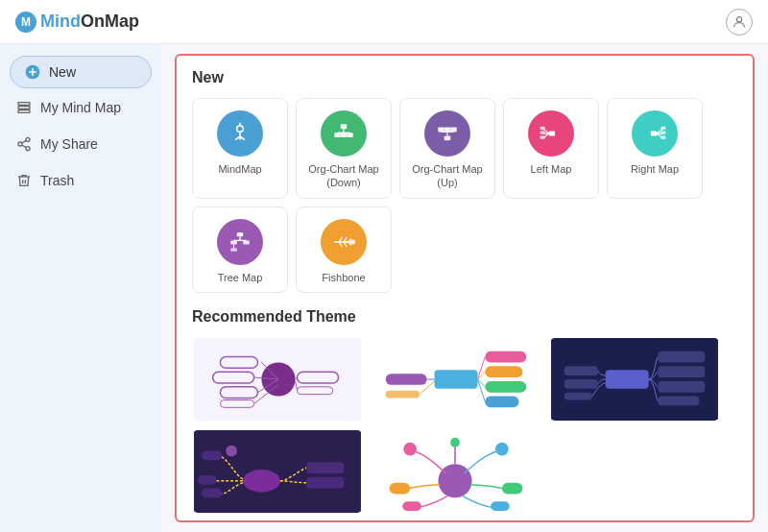 The height and width of the screenshot is (532, 768). Describe the element at coordinates (240, 242) in the screenshot. I see `treemap-icon` at that location.